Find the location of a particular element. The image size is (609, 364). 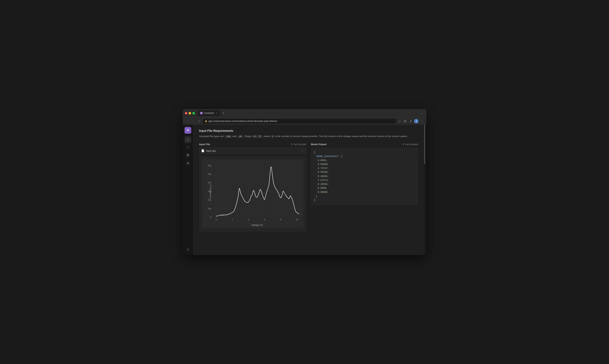

svg-text: 8 is located at coordinates (281, 220).